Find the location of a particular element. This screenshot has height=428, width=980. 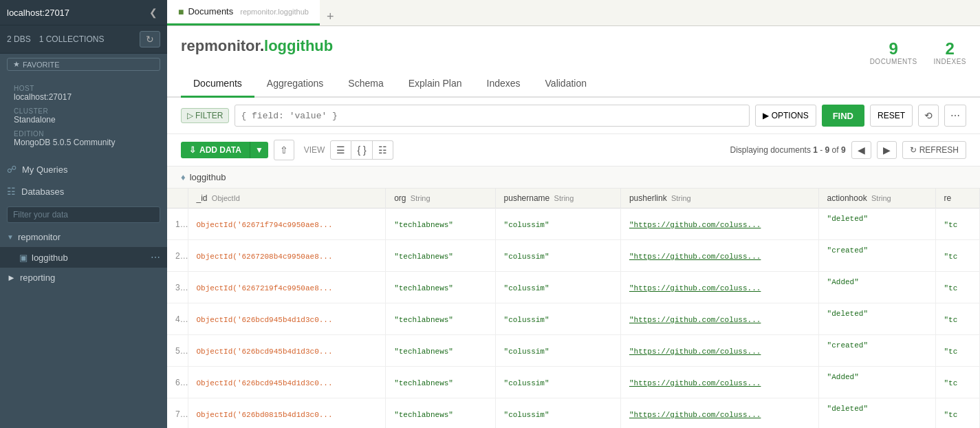

add-data-wrap: ⇩ ADD DATA ▼ is located at coordinates (224, 150).